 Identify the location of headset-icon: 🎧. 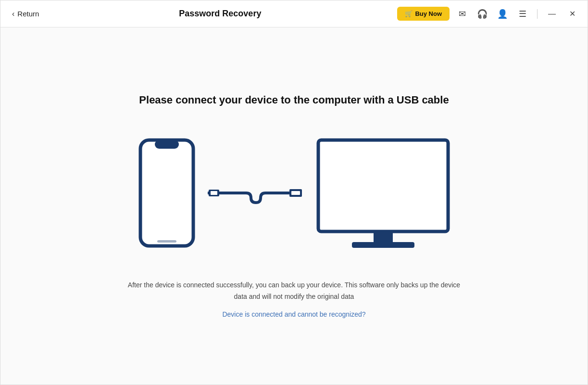
(482, 14).